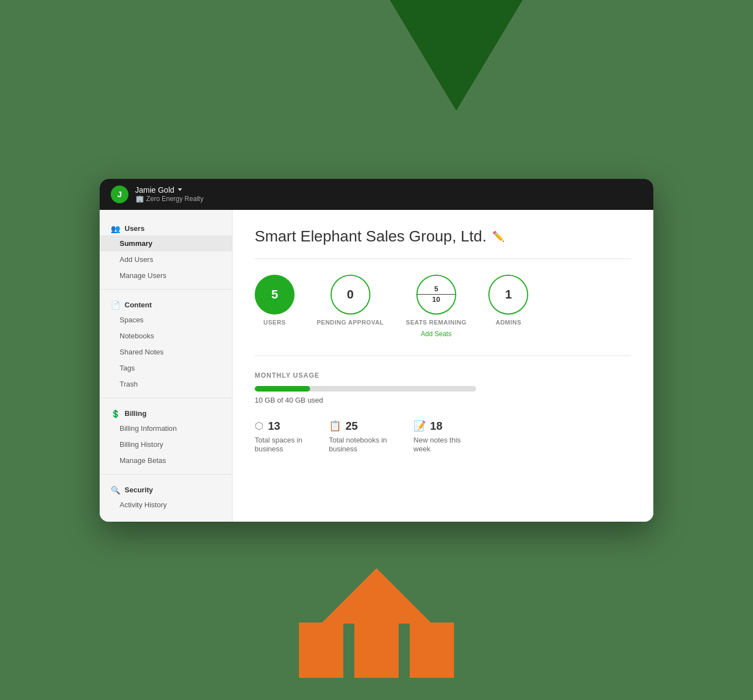  Describe the element at coordinates (456, 55) in the screenshot. I see `bg-arrow-green` at that location.